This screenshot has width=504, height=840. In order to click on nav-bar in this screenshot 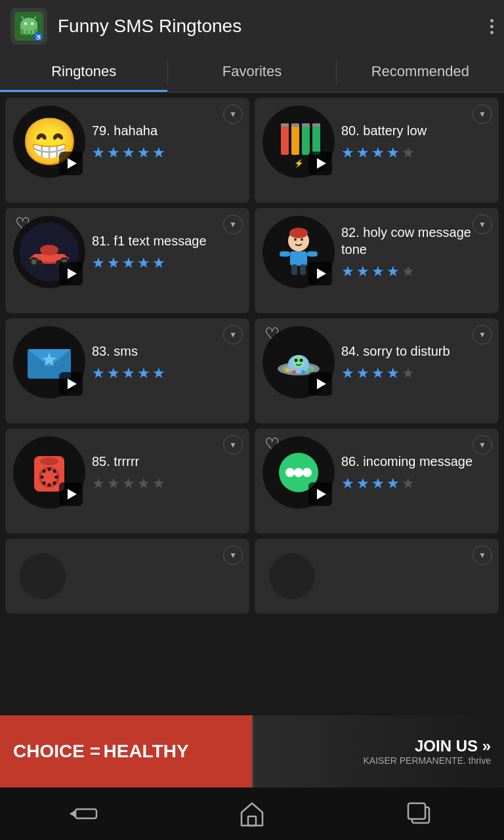, I will do `click(252, 814)`.